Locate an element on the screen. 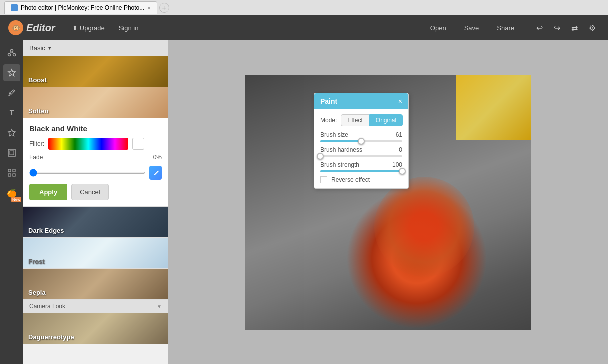 The width and height of the screenshot is (608, 364). fade-picker-btn is located at coordinates (155, 173).